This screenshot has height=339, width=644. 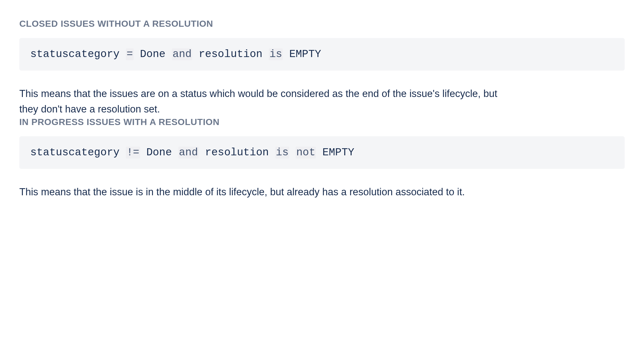 I want to click on section-heading: CLOSED ISSUES WITHOUT A RESOLUTION, so click(x=322, y=24).